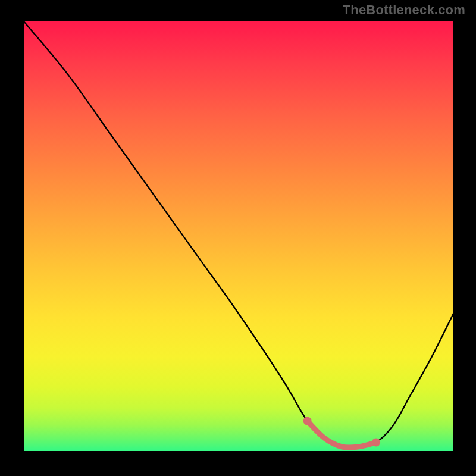 The height and width of the screenshot is (476, 476). What do you see at coordinates (342, 434) in the screenshot?
I see `plateau-highlight-path` at bounding box center [342, 434].